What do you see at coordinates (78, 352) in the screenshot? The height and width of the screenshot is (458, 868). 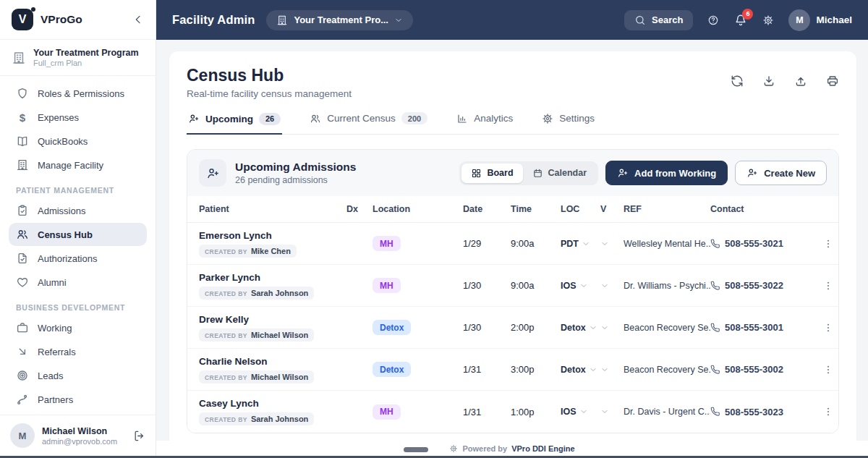 I see `sidebar-item-referrals: Referrals` at bounding box center [78, 352].